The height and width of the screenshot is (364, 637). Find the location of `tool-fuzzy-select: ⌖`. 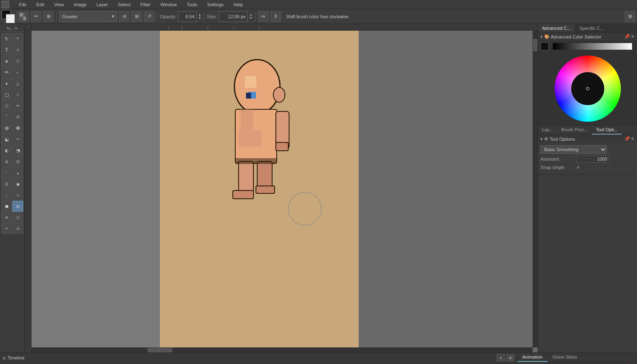

tool-fuzzy-select: ⌖ is located at coordinates (18, 39).